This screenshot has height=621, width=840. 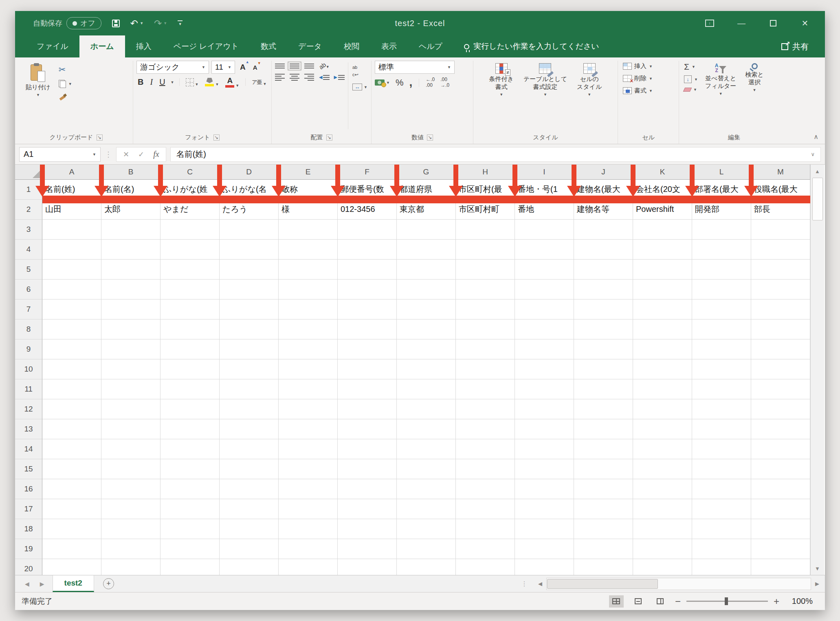 What do you see at coordinates (426, 489) in the screenshot?
I see `cell-G16` at bounding box center [426, 489].